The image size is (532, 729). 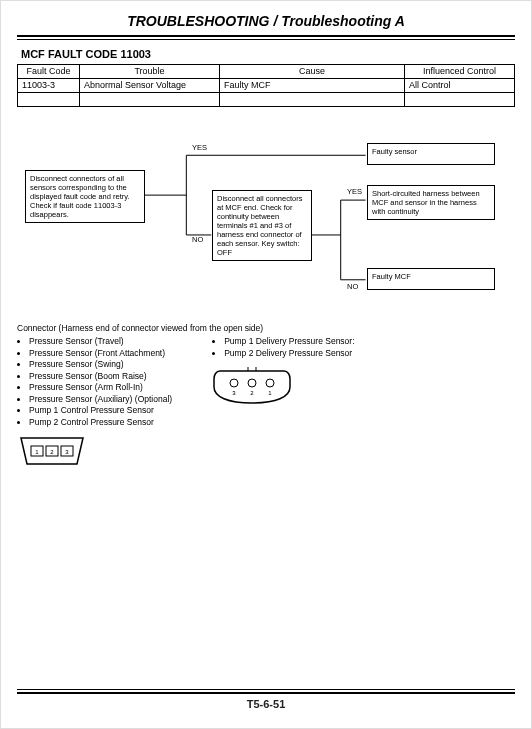 I want to click on th-cause: Cause, so click(x=312, y=72).